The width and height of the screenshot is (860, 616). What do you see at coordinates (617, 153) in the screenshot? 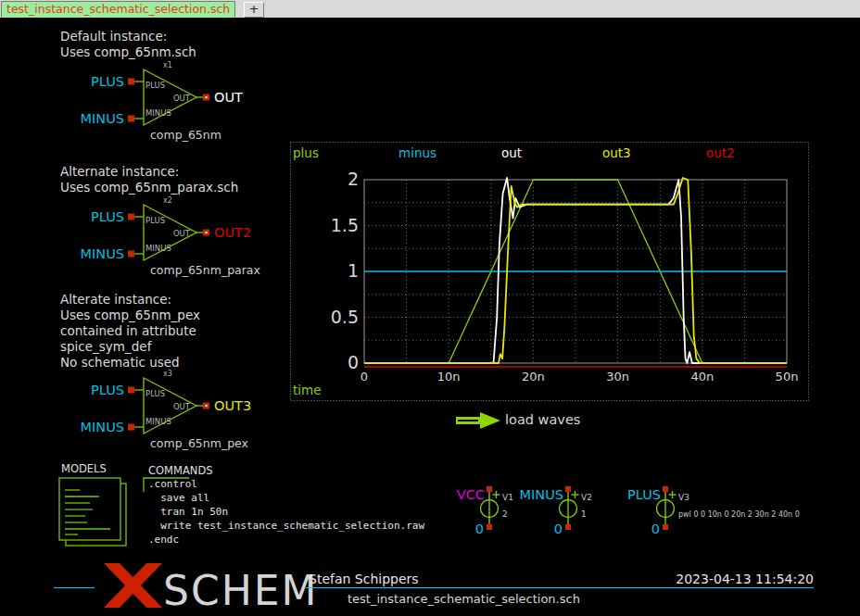
I see `legend-out3: out3` at bounding box center [617, 153].